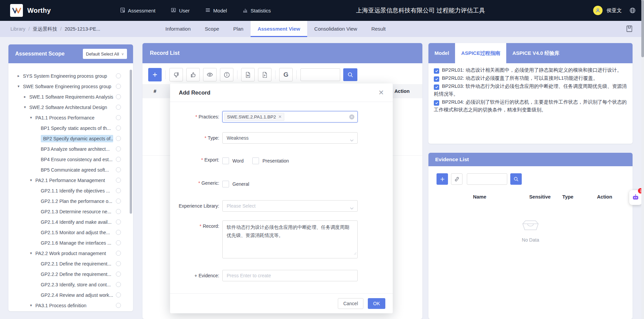 This screenshot has height=319, width=644. I want to click on tree-item: ▾SWE.2 Software Architectural Design, so click(71, 107).